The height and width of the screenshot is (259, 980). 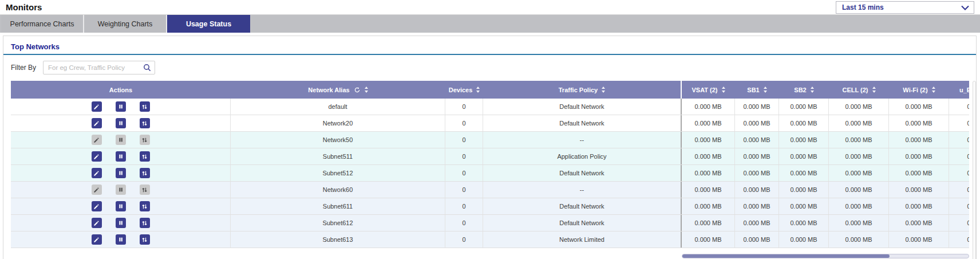 I want to click on filter-input, so click(x=99, y=68).